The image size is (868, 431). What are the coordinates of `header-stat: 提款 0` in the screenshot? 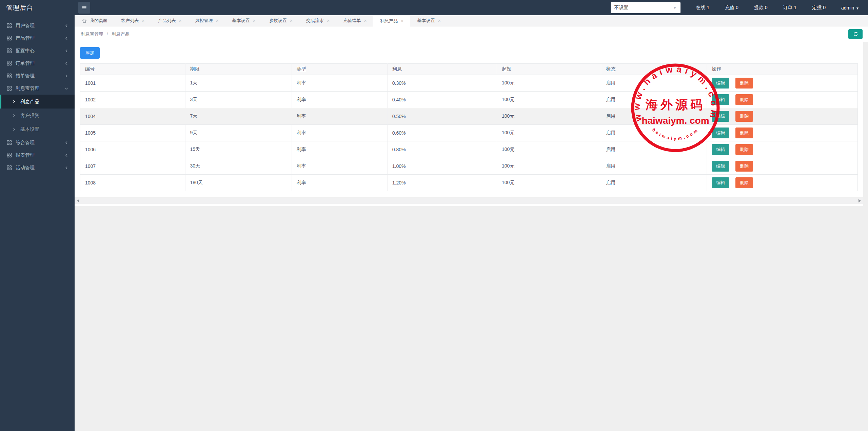 It's located at (761, 8).